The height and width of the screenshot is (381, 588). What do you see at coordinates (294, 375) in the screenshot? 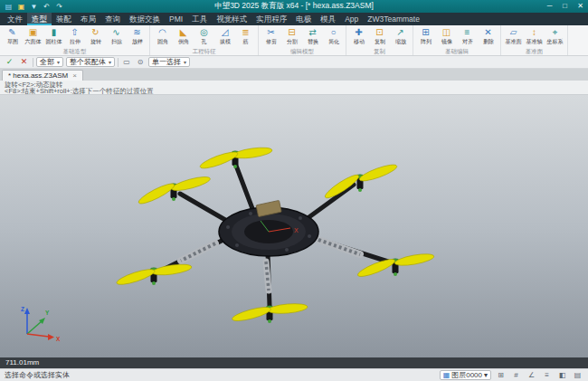
I see `status-bar: 选择命令或选择实体 ▦ 图层0000 ▾ ⊞ # ∠ ≡ ◧ ▤` at bounding box center [294, 375].